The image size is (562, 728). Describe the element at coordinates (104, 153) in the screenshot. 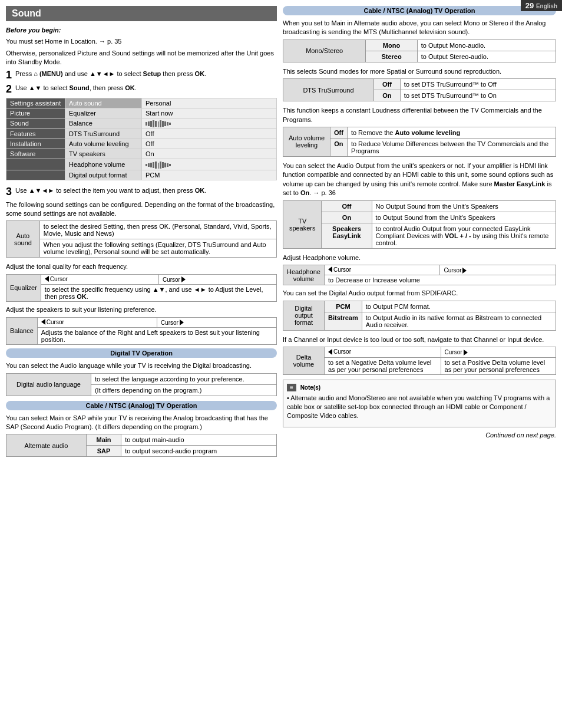

I see `item-tv-speakers: TV speakers` at that location.